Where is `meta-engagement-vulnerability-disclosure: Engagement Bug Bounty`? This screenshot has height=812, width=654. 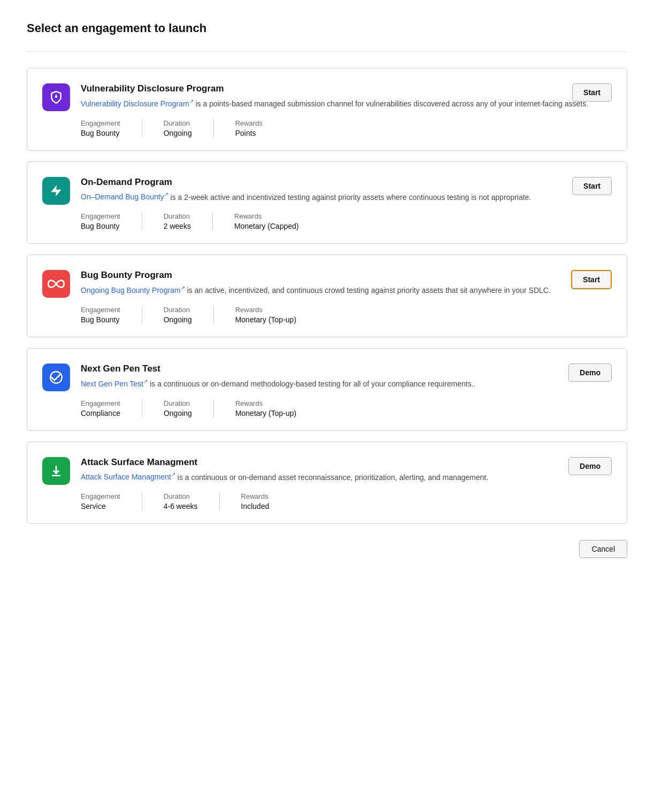 meta-engagement-vulnerability-disclosure: Engagement Bug Bounty is located at coordinates (111, 128).